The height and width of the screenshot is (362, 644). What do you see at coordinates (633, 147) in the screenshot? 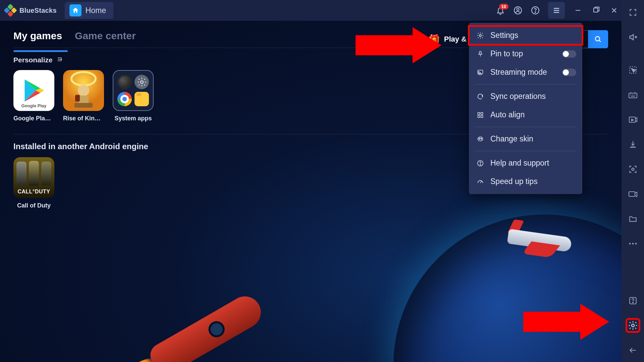
I see `svg-text: APK` at bounding box center [633, 147].